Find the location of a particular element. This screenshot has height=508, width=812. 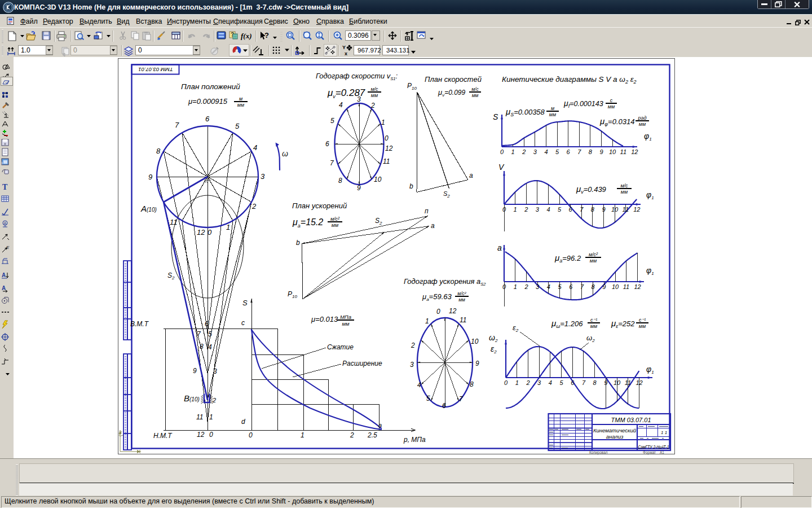

svg-text: м is located at coordinates (241, 99).